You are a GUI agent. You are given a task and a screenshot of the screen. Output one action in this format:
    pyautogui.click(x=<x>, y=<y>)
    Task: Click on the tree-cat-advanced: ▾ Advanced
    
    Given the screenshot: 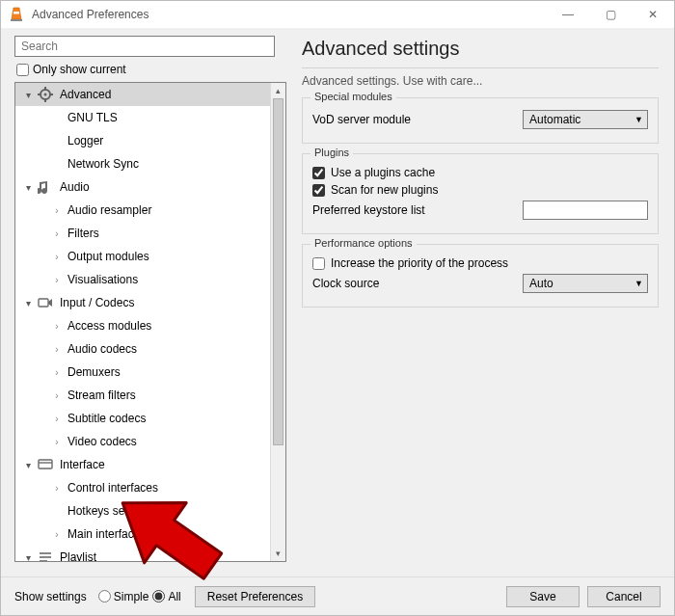 What is the action you would take?
    pyautogui.click(x=143, y=94)
    